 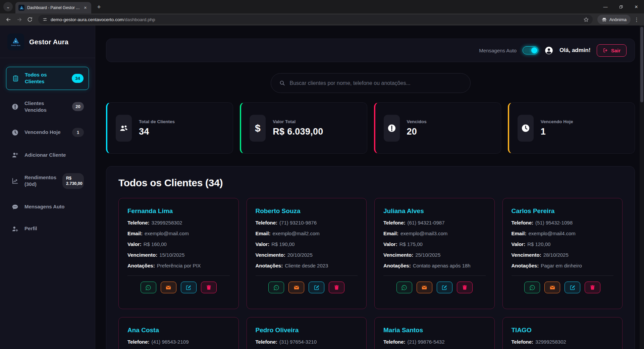 What do you see at coordinates (307, 234) in the screenshot?
I see `client-email: Email:exemplo@mail2.com` at bounding box center [307, 234].